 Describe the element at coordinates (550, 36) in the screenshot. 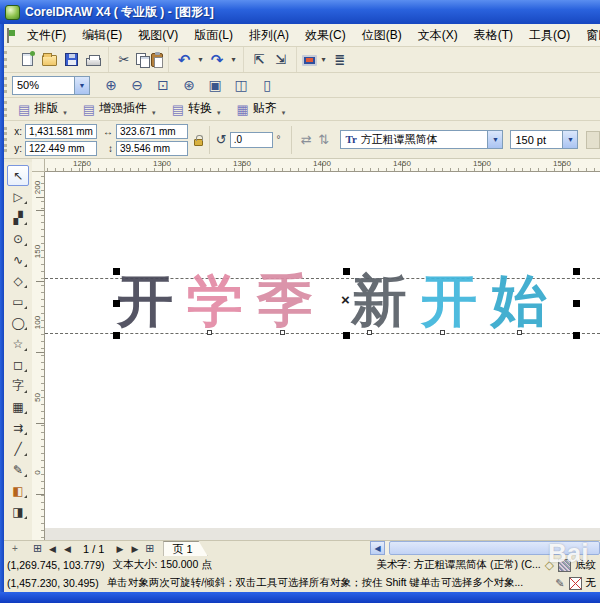

I see `menu-item-tools: 工具(O)` at that location.